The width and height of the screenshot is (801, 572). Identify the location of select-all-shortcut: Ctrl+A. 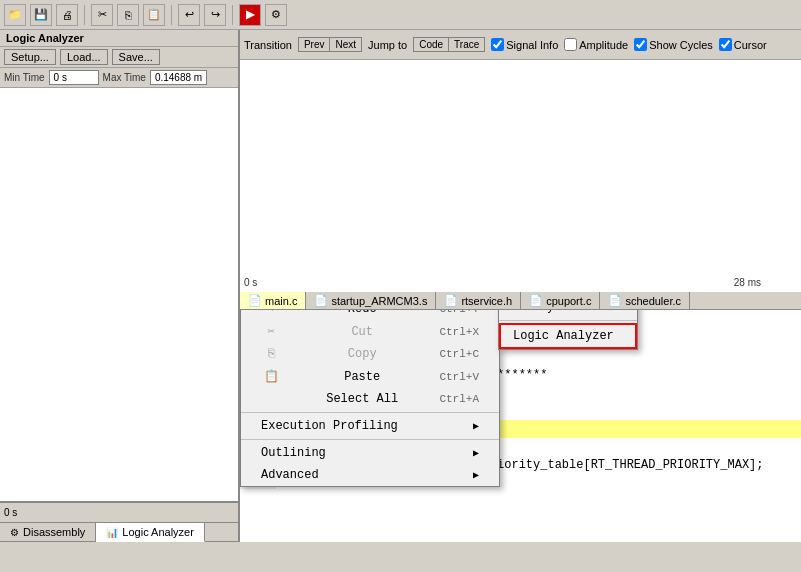
(459, 399).